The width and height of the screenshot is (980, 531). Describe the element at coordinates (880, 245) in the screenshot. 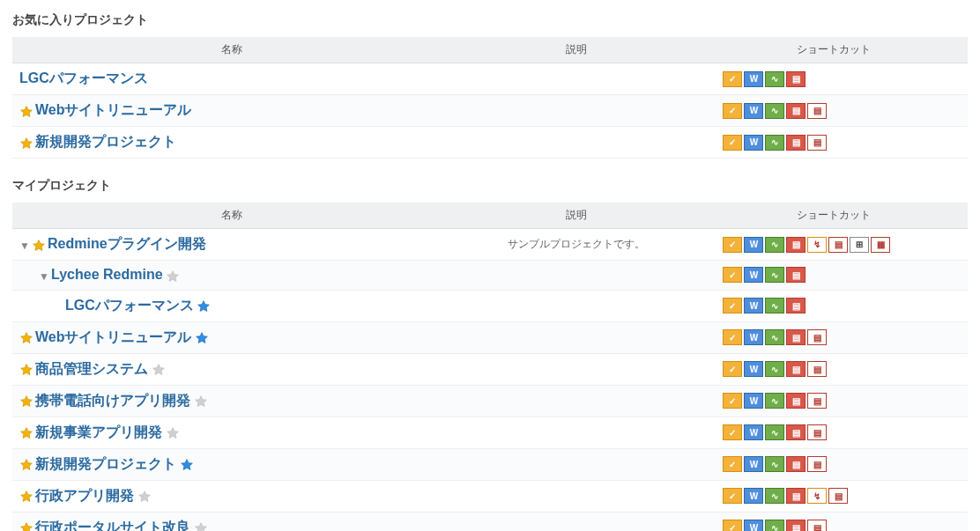

I see `kanban-icon: ▦` at that location.